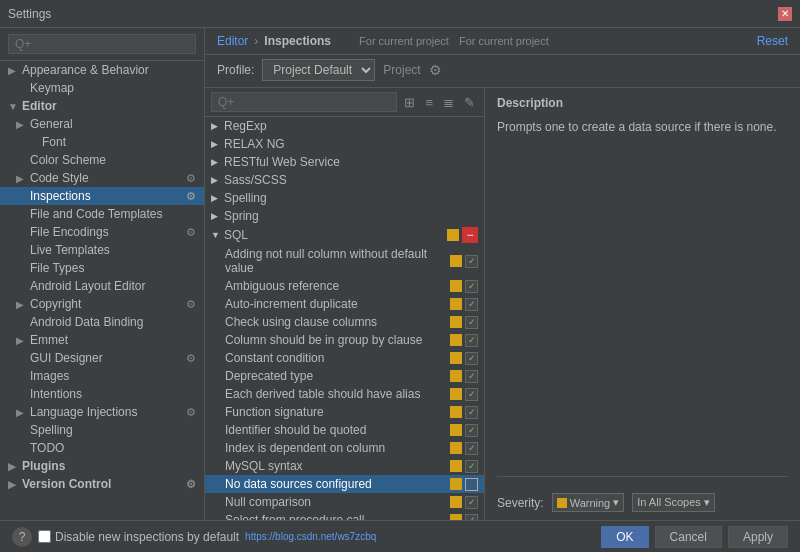  What do you see at coordinates (344, 412) in the screenshot?
I see `tree-item: Function signature ✓` at bounding box center [344, 412].